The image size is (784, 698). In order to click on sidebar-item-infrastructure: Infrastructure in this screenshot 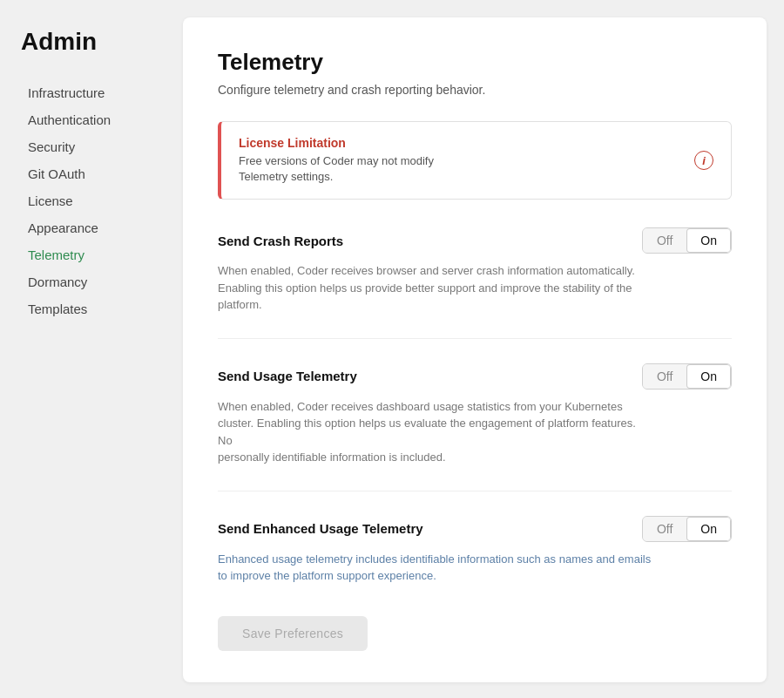, I will do `click(91, 92)`.